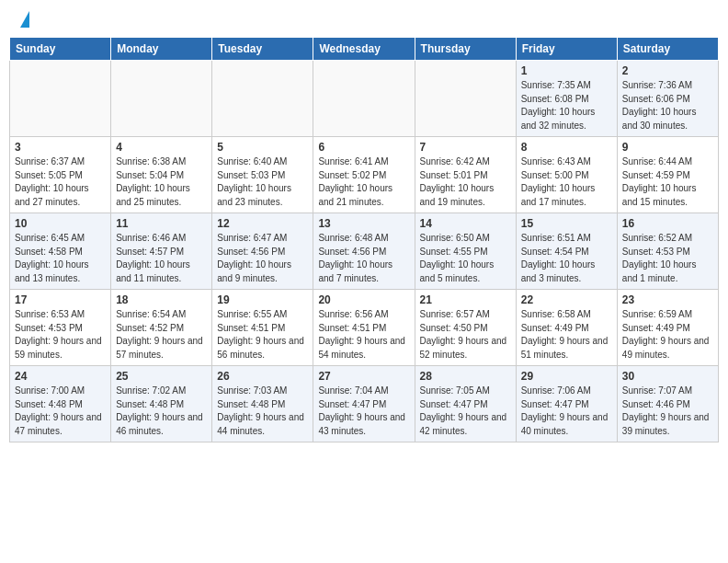 Image resolution: width=728 pixels, height=563 pixels. Describe the element at coordinates (364, 175) in the screenshot. I see `calendar-cell: 6Sunrise: 6:41 AM Sunset: 5:02 PM Daylig…` at that location.